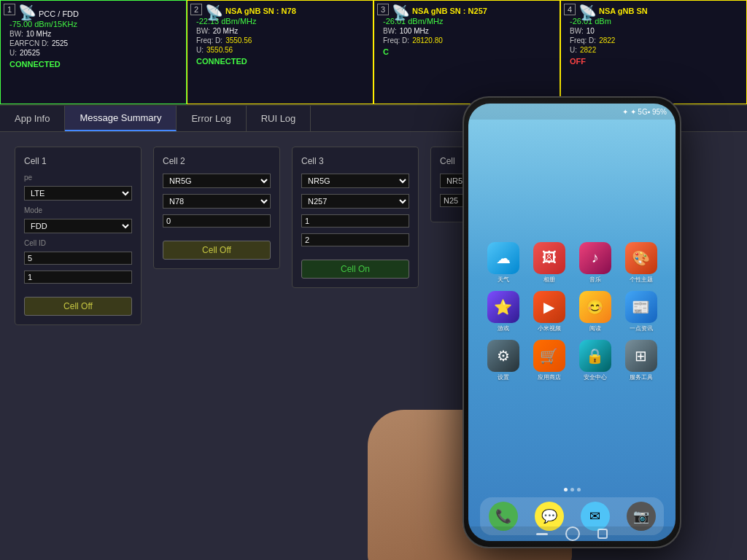 The height and width of the screenshot is (560, 747). What do you see at coordinates (355, 221) in the screenshot?
I see `cell3-sub1-input` at bounding box center [355, 221].